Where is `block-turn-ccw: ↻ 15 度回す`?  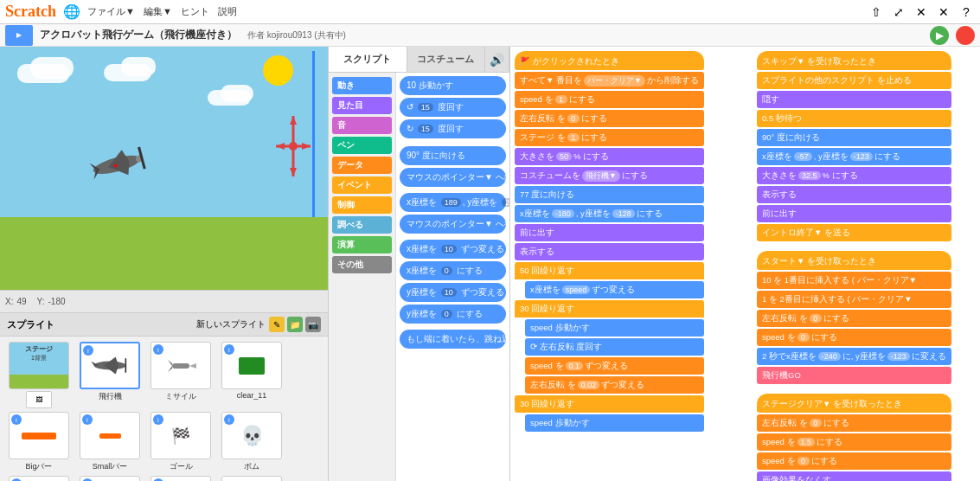 block-turn-ccw: ↻ 15 度回す is located at coordinates (453, 129).